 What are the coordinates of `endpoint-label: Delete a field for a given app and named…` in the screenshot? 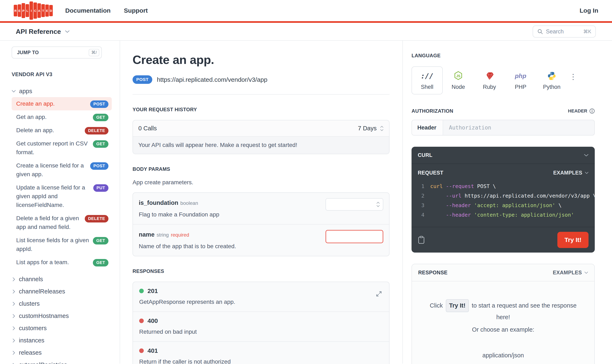 It's located at (49, 223).